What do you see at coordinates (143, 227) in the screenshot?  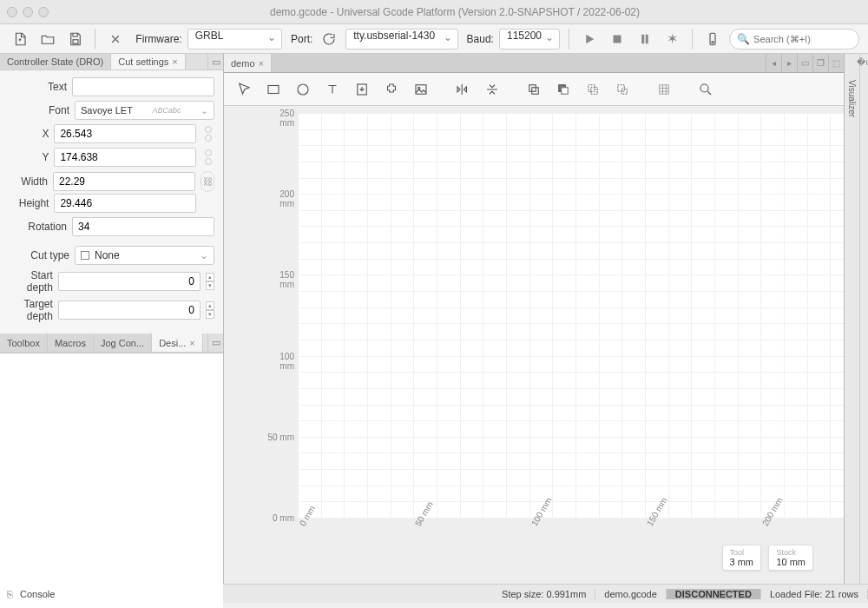 I see `rotation-input` at bounding box center [143, 227].